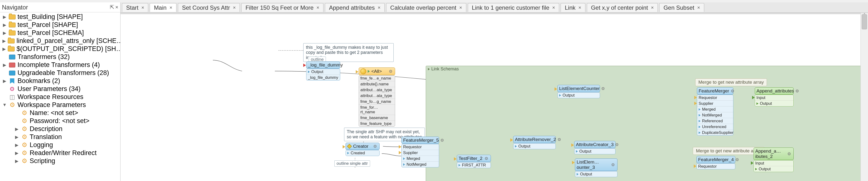 This screenshot has width=868, height=181. Describe the element at coordinates (715, 133) in the screenshot. I see `port-duplicate: DuplicateSupplier` at that location.